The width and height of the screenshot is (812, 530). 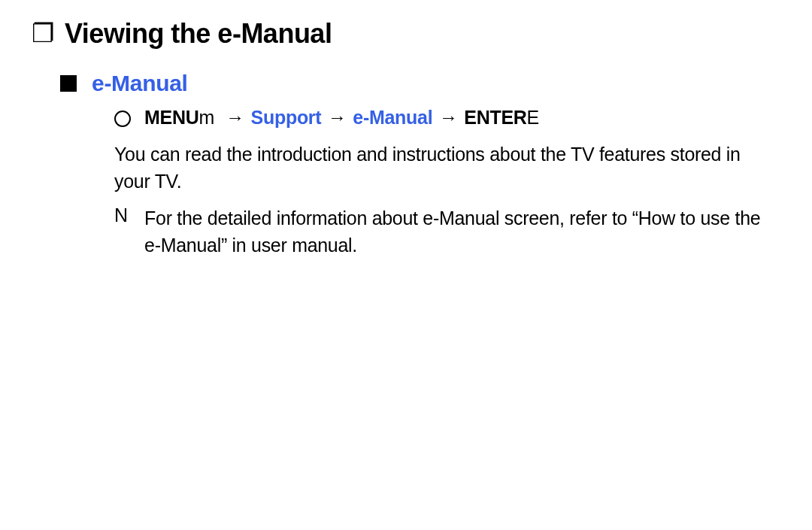 What do you see at coordinates (123, 119) in the screenshot?
I see `circle-bullet-icon` at bounding box center [123, 119].